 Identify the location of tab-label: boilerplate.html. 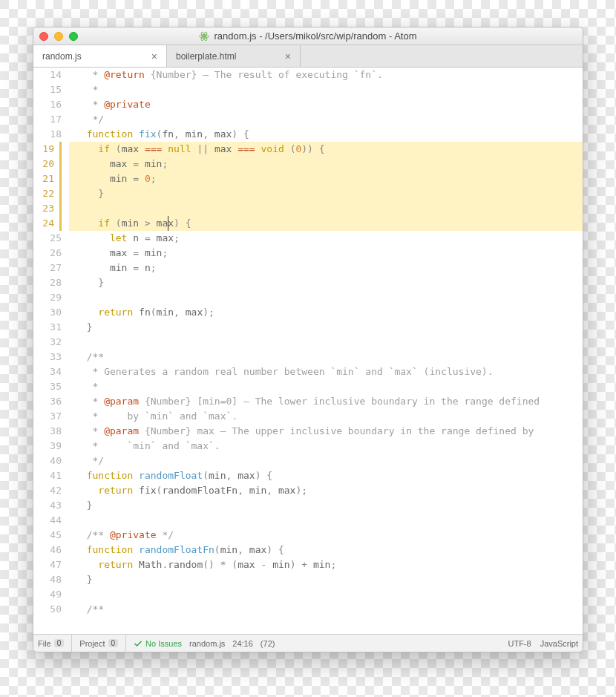
(206, 56).